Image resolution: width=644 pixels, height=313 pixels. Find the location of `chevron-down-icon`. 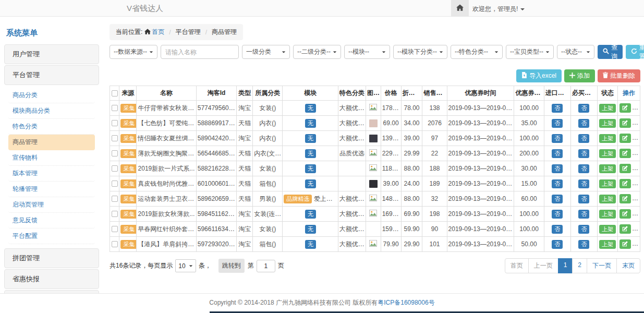

chevron-down-icon is located at coordinates (441, 52).